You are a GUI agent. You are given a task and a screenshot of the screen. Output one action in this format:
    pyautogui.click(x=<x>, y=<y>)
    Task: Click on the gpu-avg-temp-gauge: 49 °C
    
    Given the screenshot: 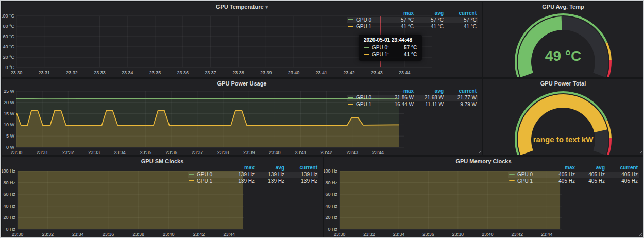 What is the action you would take?
    pyautogui.click(x=563, y=40)
    